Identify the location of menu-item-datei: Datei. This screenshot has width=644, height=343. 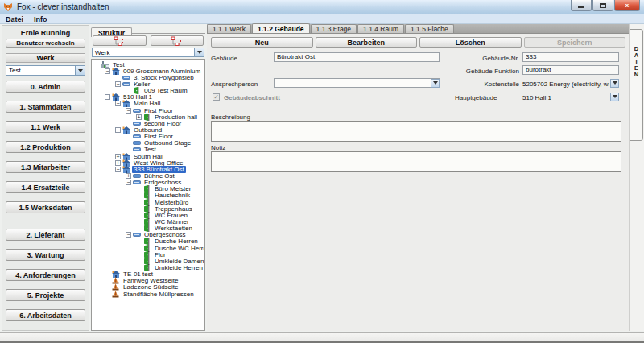
(14, 19).